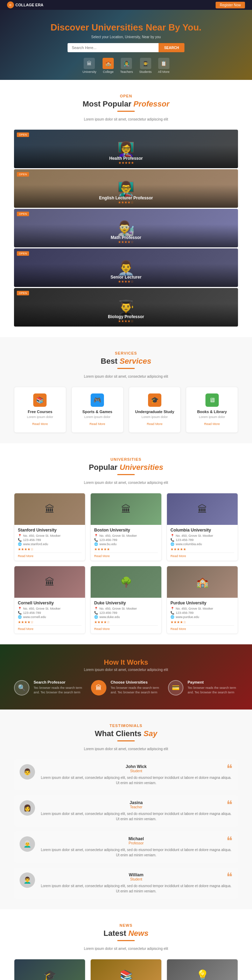 This screenshot has width=252, height=980. Describe the element at coordinates (202, 582) in the screenshot. I see `purdue-img: 🏫` at that location.